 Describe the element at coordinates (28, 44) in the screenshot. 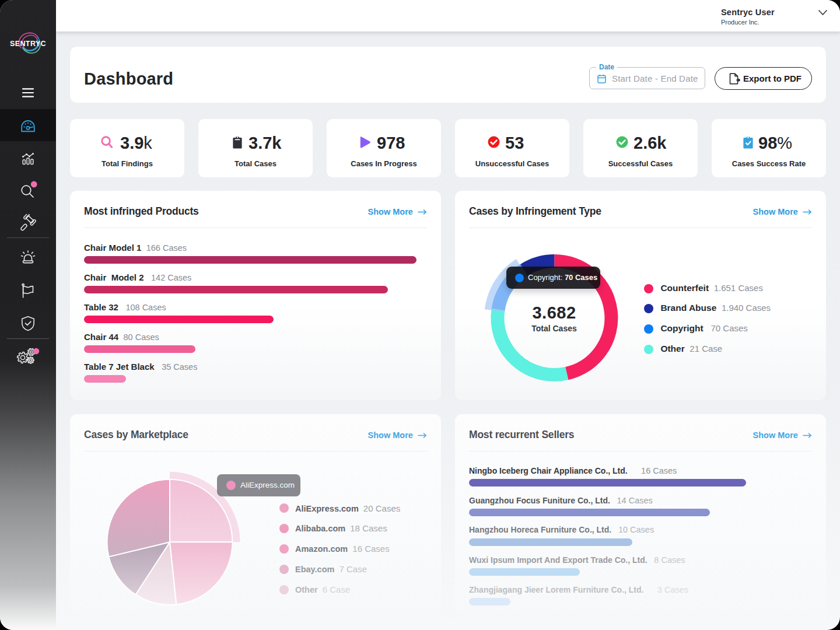

I see `svg-text: SENTRYC` at that location.